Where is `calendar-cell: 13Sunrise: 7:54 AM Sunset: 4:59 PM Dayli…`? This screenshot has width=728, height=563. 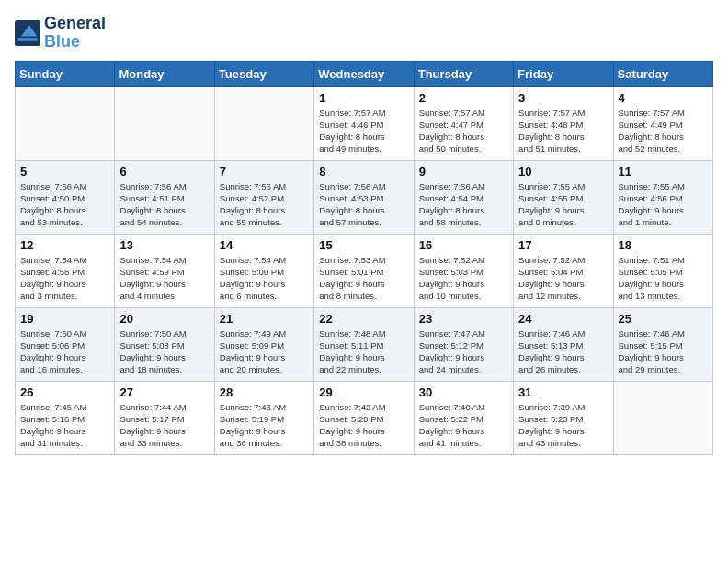
calendar-cell: 13Sunrise: 7:54 AM Sunset: 4:59 PM Dayli… is located at coordinates (165, 270).